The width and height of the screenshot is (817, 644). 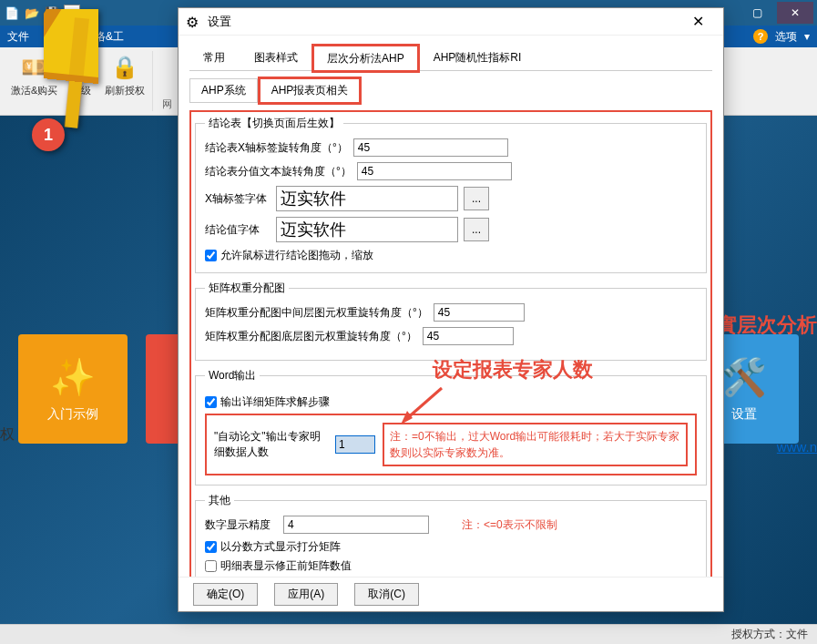 I want to click on legend: 其他, so click(x=220, y=501).